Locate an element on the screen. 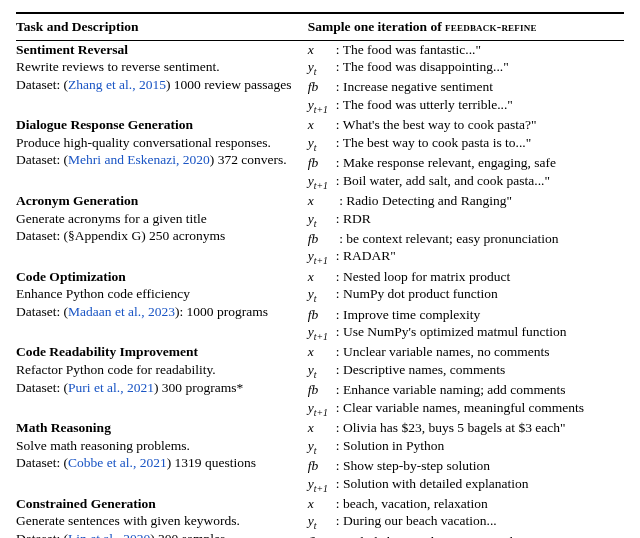 The width and height of the screenshot is (640, 538). header-row: Task and Description Sample one iteratio… is located at coordinates (320, 27).